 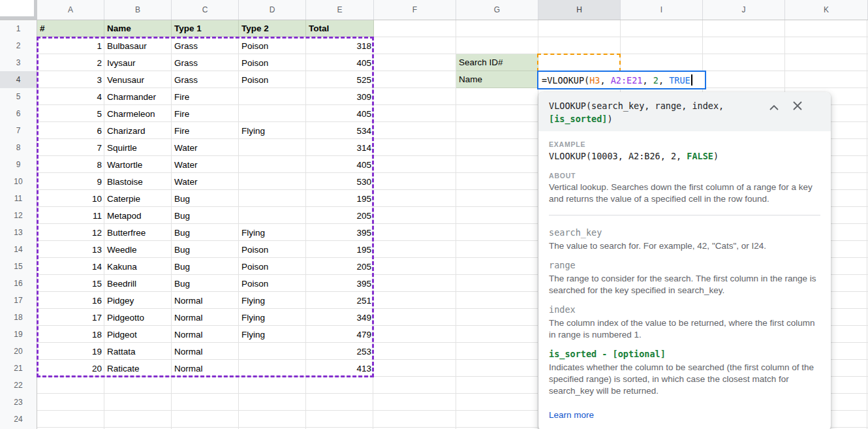 What do you see at coordinates (70, 80) in the screenshot?
I see `cell-A4: 3` at bounding box center [70, 80].